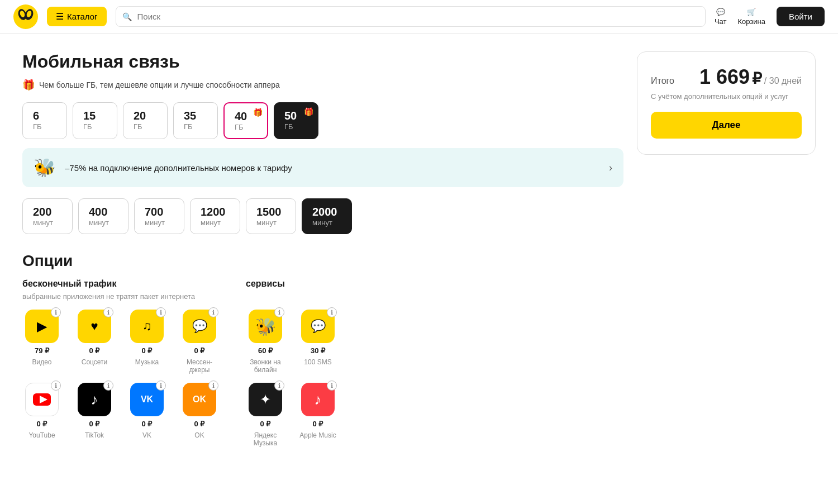  I want to click on app-row-4: ✦ℹ0 ₽Яндекс Музыка♪ℹ0 ₽Apple Music, so click(292, 415).